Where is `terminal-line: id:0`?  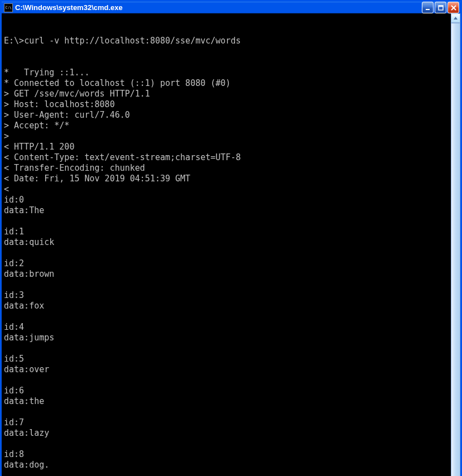
terminal-line: id:0 is located at coordinates (227, 200).